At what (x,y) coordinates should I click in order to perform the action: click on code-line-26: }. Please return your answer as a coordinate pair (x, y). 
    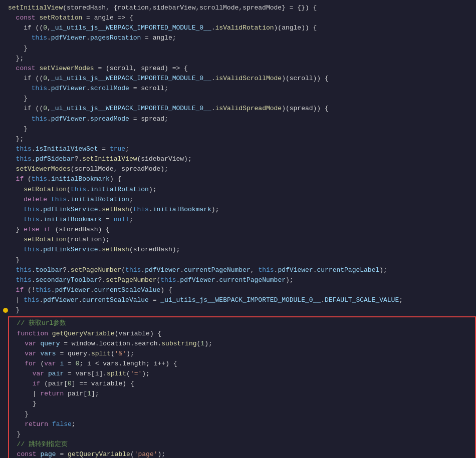
    Looking at the image, I should click on (242, 260).